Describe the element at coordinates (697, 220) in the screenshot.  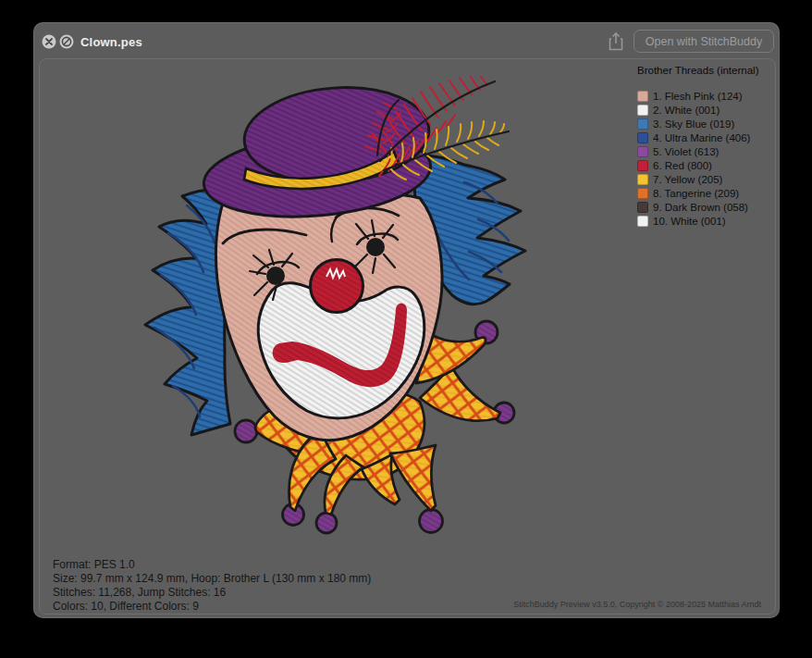
I see `thread-row: 10. White (001)` at that location.